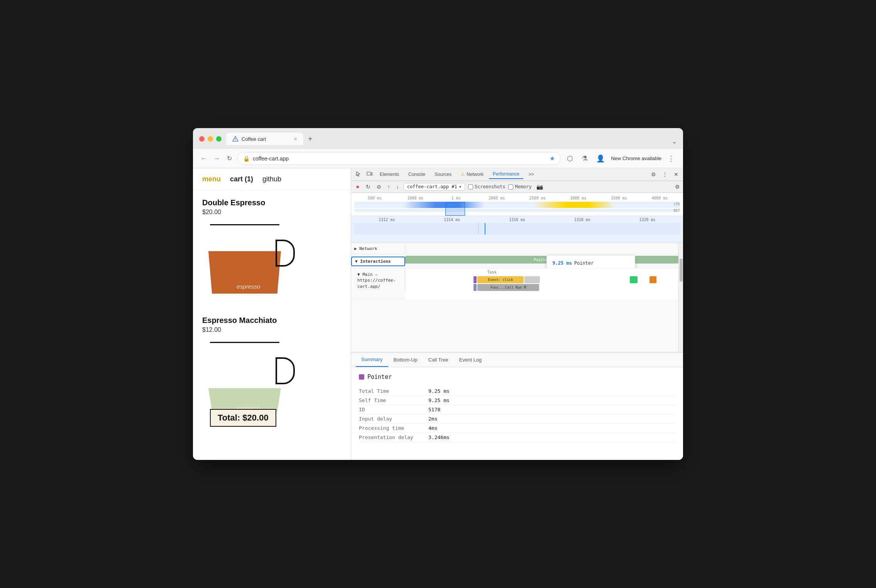  Describe the element at coordinates (600, 159) in the screenshot. I see `profile-button: 👤` at that location.